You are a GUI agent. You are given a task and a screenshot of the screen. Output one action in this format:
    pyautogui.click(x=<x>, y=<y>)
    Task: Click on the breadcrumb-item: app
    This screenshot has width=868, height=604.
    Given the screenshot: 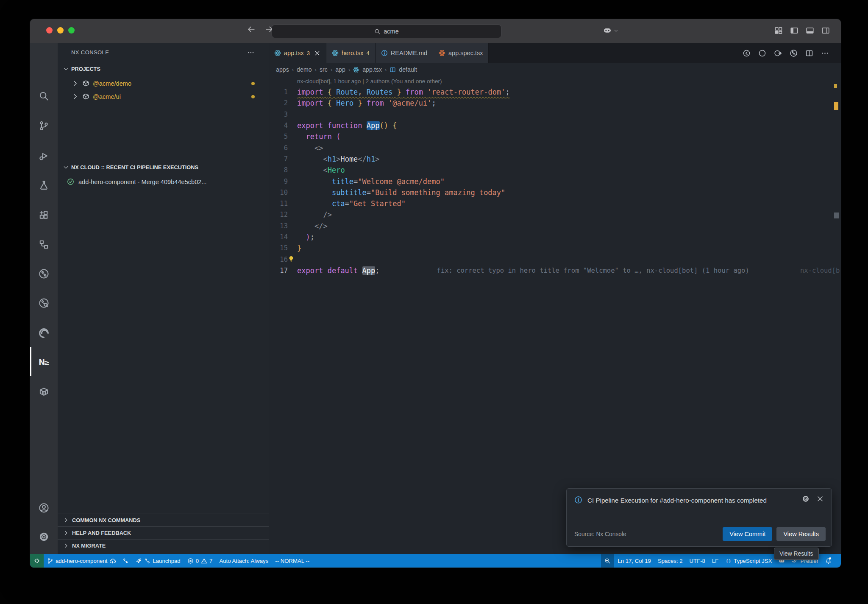 What is the action you would take?
    pyautogui.click(x=340, y=70)
    